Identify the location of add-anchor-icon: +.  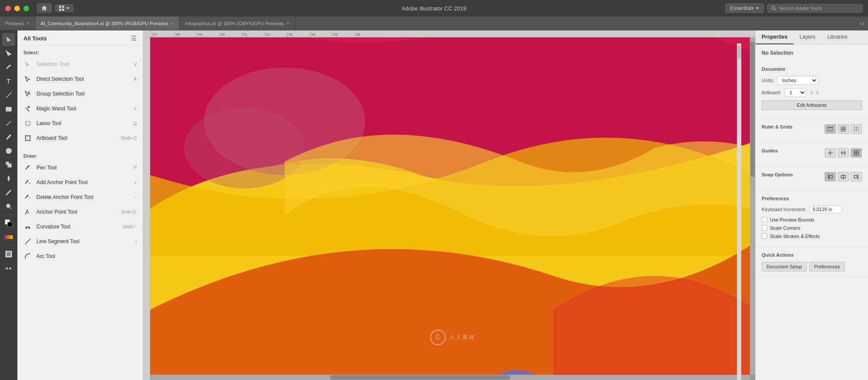
(28, 182).